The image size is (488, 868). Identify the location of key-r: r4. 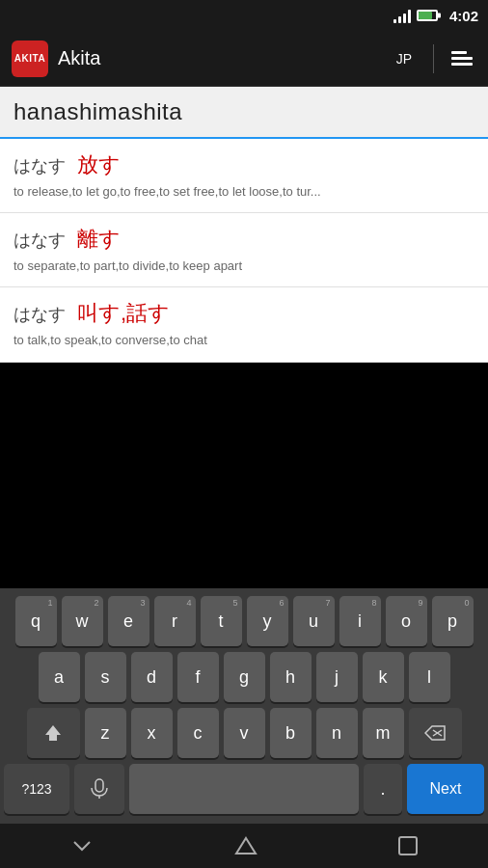
(176, 621).